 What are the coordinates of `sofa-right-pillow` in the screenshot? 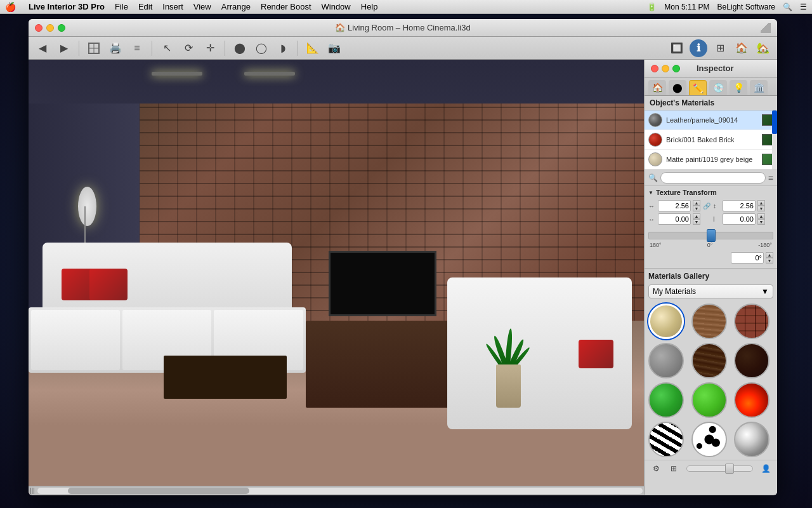 It's located at (596, 354).